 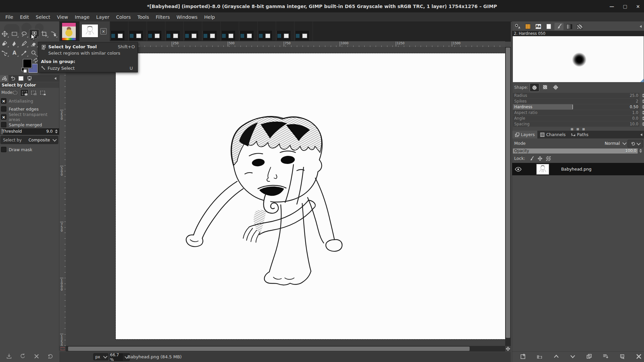 What do you see at coordinates (643, 96) in the screenshot?
I see `radius-spinner` at bounding box center [643, 96].